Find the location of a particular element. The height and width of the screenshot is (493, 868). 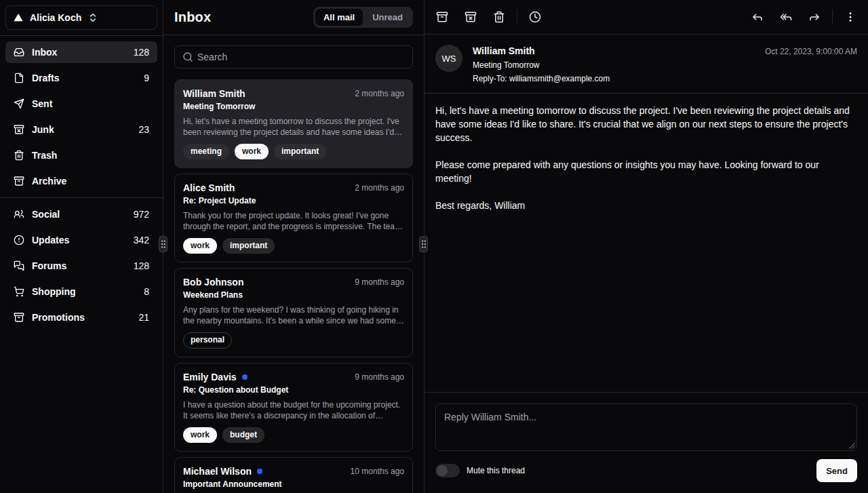

search-input is located at coordinates (294, 57).